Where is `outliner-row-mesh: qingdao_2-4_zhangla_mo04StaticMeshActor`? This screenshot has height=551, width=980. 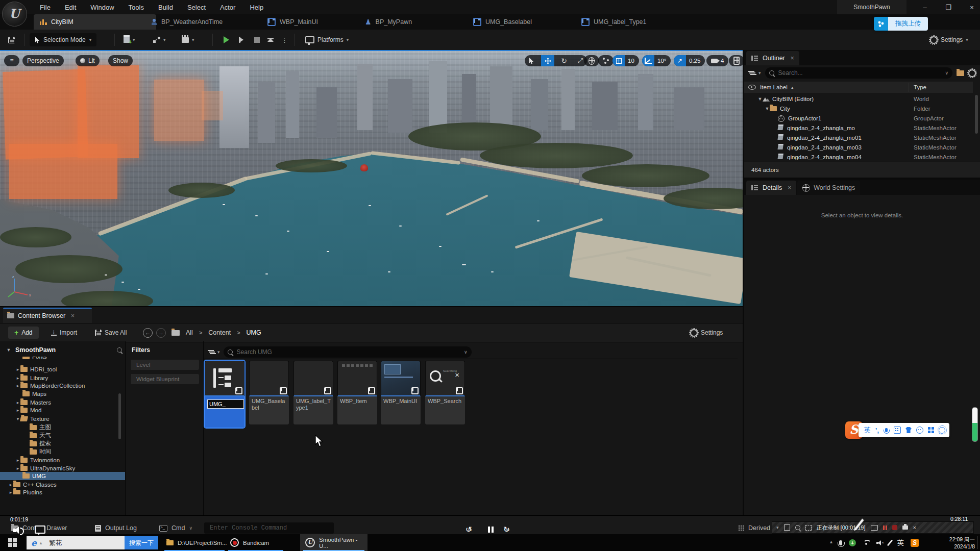
outliner-row-mesh: qingdao_2-4_zhangla_mo04StaticMeshActor is located at coordinates (859, 157).